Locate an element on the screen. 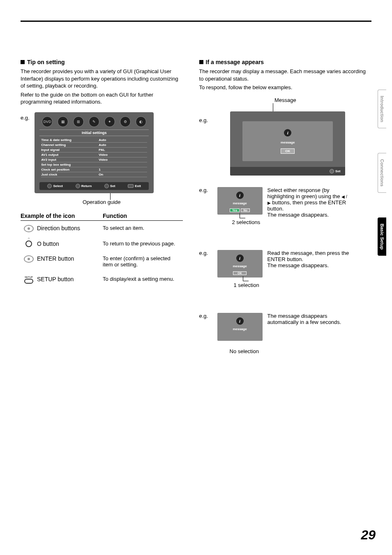  o-button-icon is located at coordinates (29, 244).